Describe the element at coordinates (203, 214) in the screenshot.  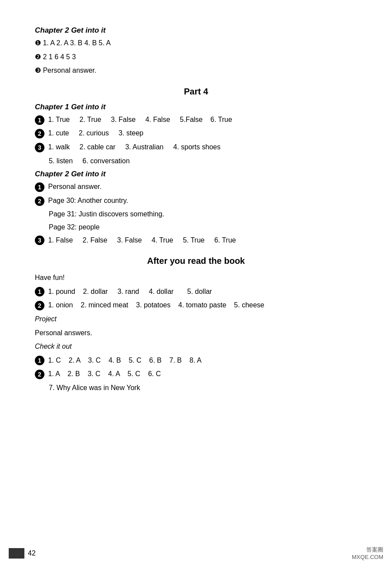
I see `chapter2-part4-page31: Page 31: Justin discovers something.` at that location.